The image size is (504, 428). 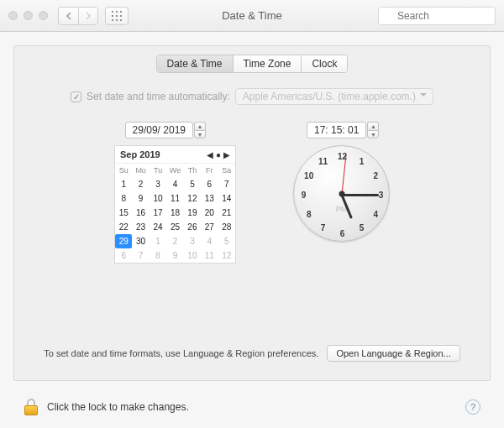 What do you see at coordinates (158, 170) in the screenshot?
I see `weekday-header: Tu` at bounding box center [158, 170].